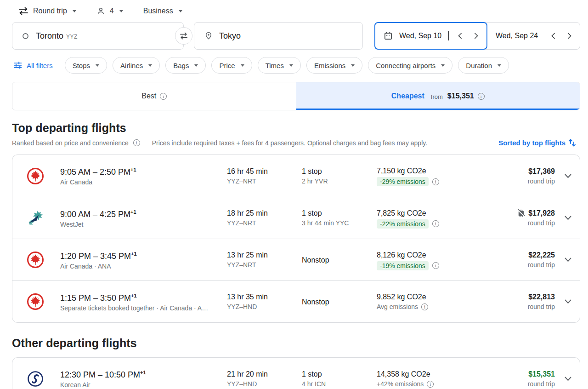 Image resolution: width=588 pixels, height=389 pixels. I want to click on flight-duration: 21 hr 20 min, so click(265, 374).